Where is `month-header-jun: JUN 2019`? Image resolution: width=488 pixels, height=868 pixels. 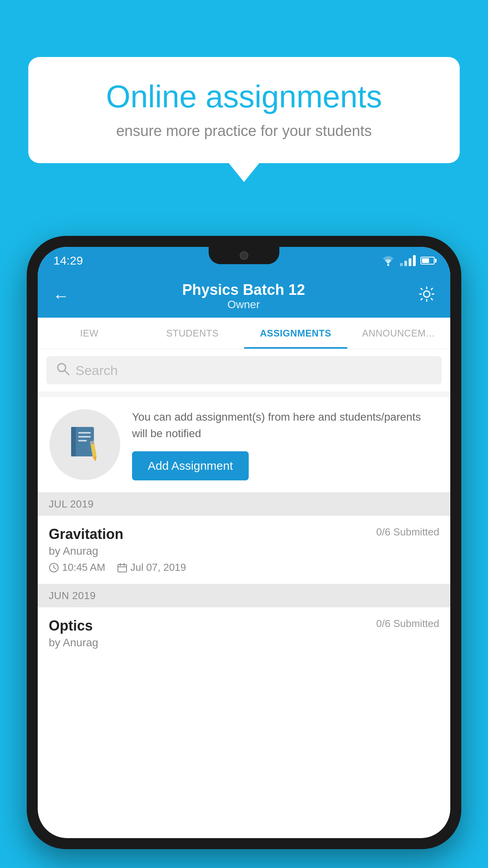
month-header-jun: JUN 2019 is located at coordinates (244, 596).